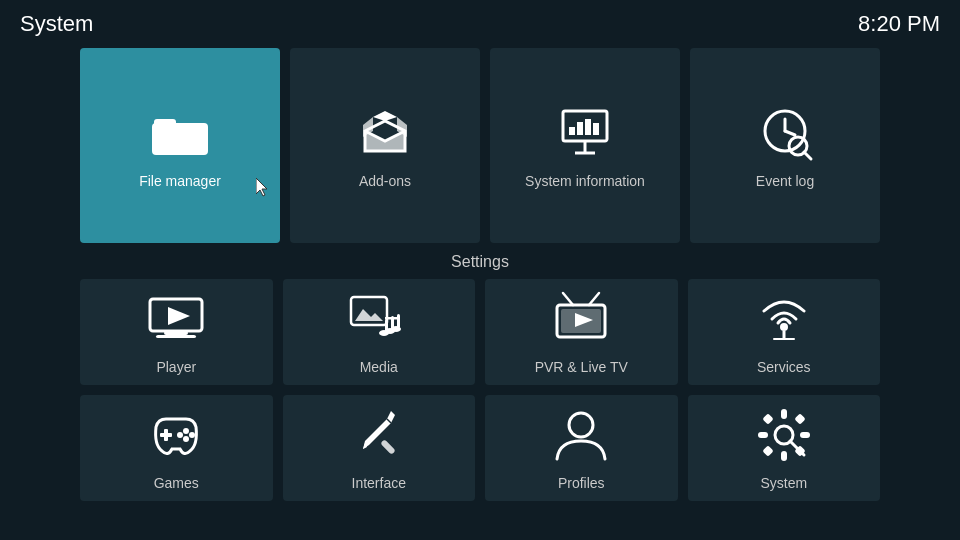  What do you see at coordinates (784, 435) in the screenshot?
I see `system-settings-icon` at bounding box center [784, 435].